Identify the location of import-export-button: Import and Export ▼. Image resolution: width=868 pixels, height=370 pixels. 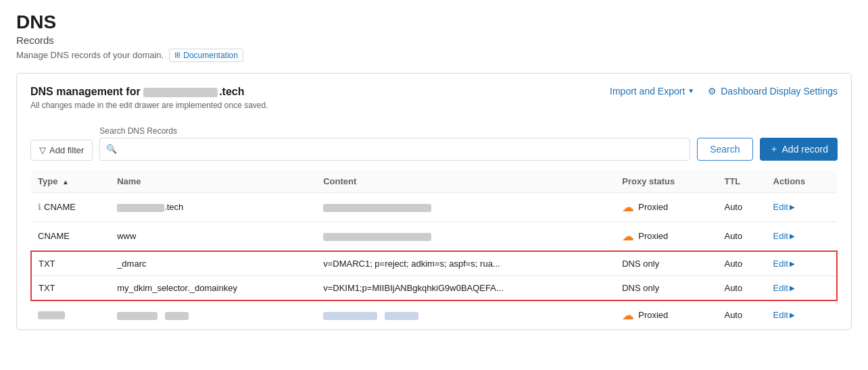
(652, 91).